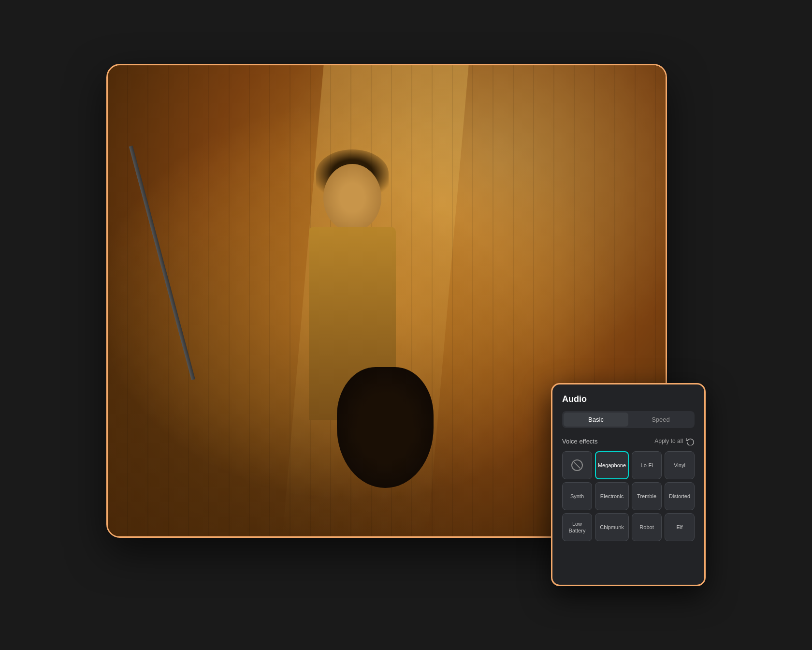 The image size is (812, 650). What do you see at coordinates (612, 496) in the screenshot?
I see `effect-electronic: Electronic` at bounding box center [612, 496].